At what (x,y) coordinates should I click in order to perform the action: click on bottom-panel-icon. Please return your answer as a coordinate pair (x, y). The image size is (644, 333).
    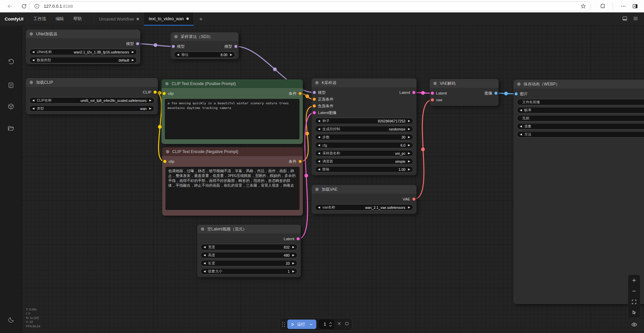
    Looking at the image, I should click on (625, 19).